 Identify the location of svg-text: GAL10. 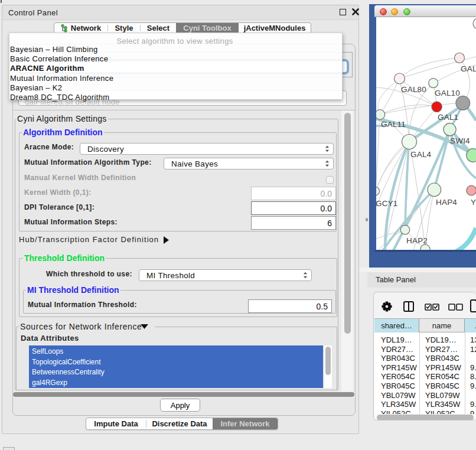
(448, 93).